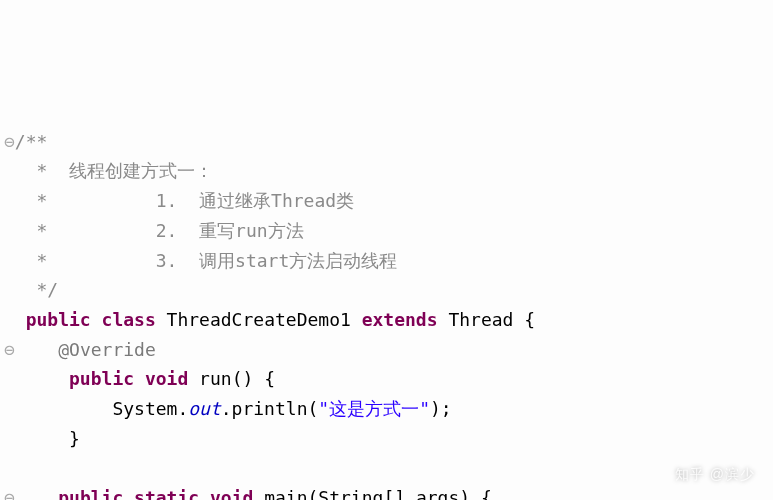 This screenshot has width=773, height=500. I want to click on super-class: Thread, so click(480, 320).